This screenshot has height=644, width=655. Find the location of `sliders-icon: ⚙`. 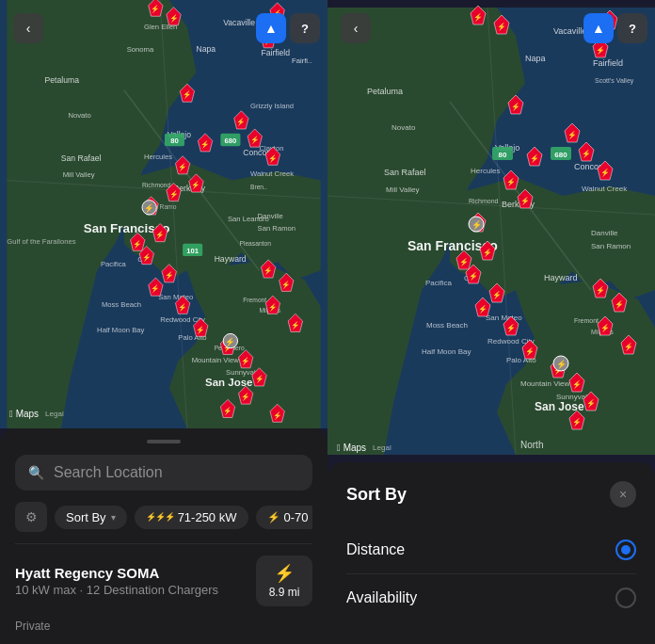

sliders-icon: ⚙ is located at coordinates (32, 517).